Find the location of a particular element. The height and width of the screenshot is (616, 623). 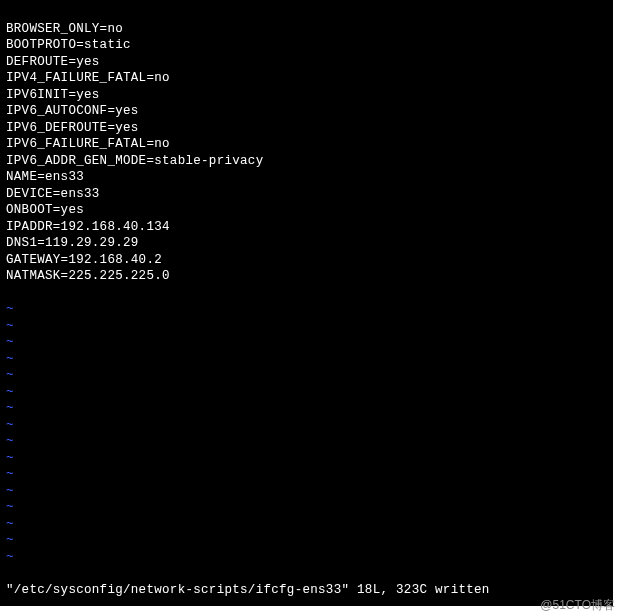

config-line: IPV6_DEFROUTE=yes is located at coordinates (306, 128).